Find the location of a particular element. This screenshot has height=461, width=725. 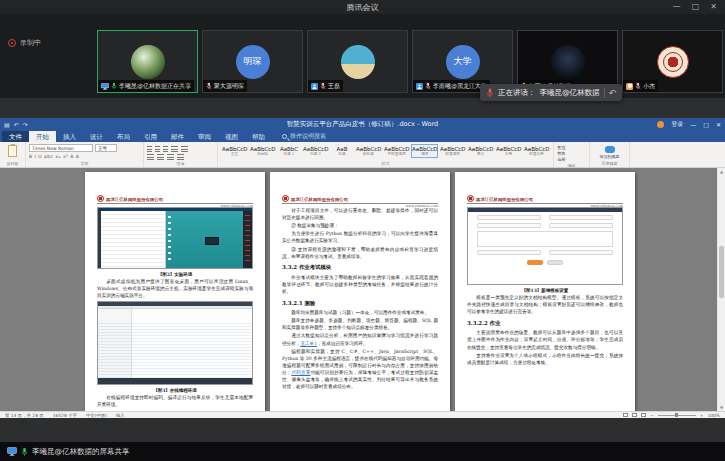

paragraph: 主要说明发布作业的场景。教师可以从题库中选择多个题目，也可以直接上传附件作为作业… is located at coordinates (545, 340).